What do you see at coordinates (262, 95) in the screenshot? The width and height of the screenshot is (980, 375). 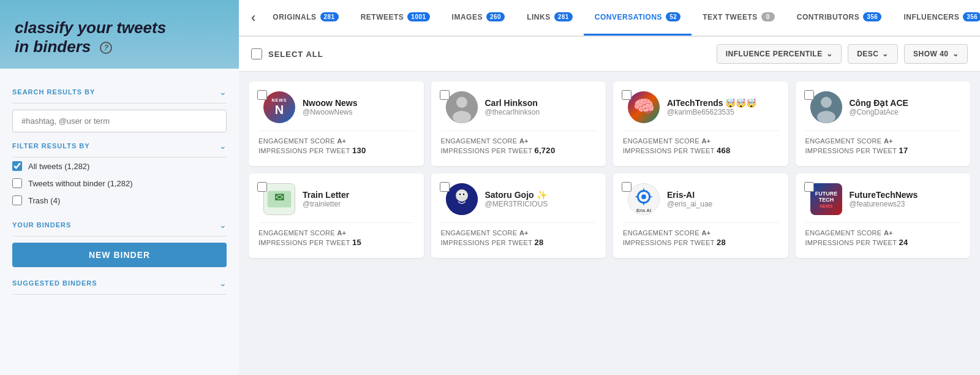 I see `card-nwoow-checkbox` at bounding box center [262, 95].